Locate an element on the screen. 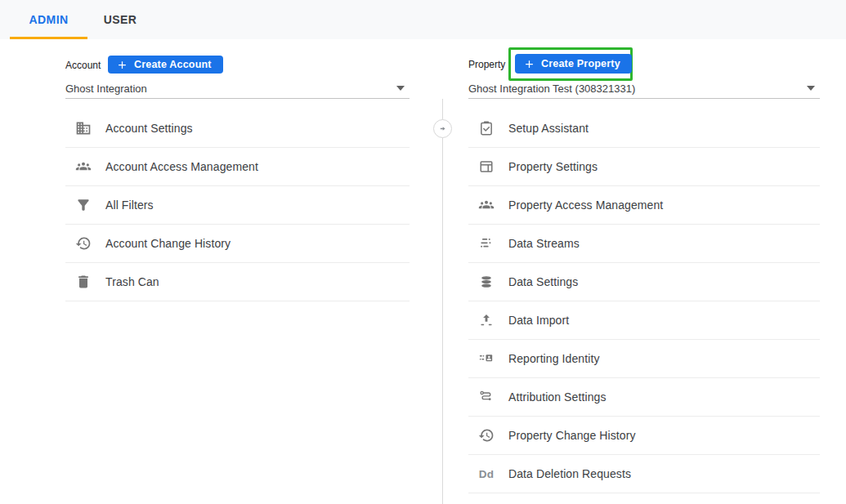 This screenshot has height=504, width=846. tab-admin-label: ADMIN is located at coordinates (49, 20).